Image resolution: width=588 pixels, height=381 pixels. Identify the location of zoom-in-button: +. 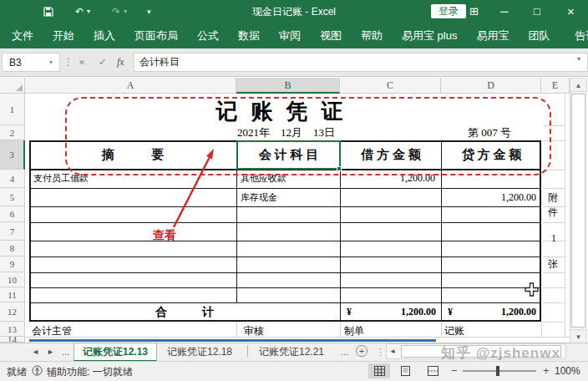
(546, 371).